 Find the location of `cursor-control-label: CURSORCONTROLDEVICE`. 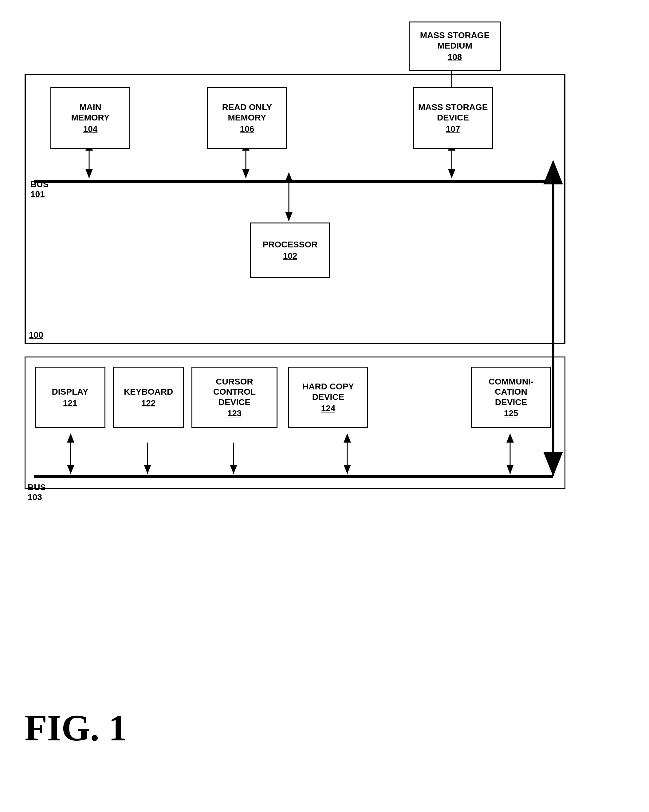

cursor-control-label: CURSORCONTROLDEVICE is located at coordinates (234, 392).